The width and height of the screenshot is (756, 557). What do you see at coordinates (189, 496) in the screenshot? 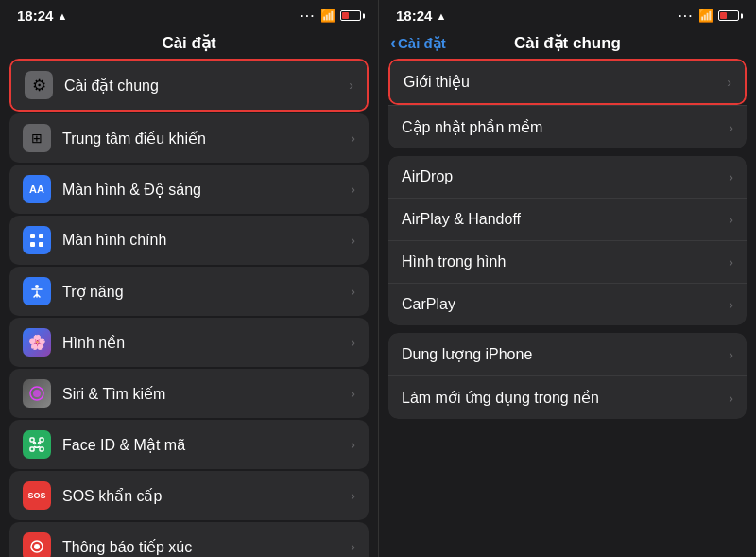
I see `settings-item-sos: SOS SOS khẩn cấp ›` at bounding box center [189, 496].